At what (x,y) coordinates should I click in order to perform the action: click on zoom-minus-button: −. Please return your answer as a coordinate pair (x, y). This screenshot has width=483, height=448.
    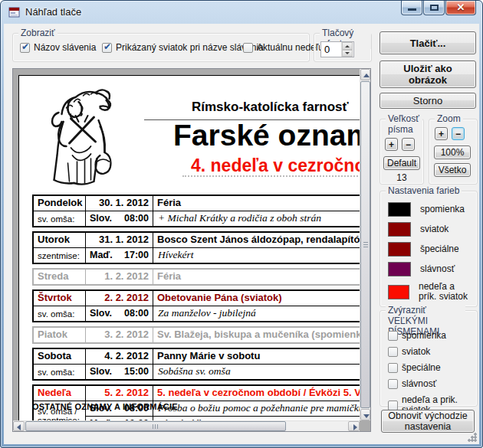
    Looking at the image, I should click on (458, 133).